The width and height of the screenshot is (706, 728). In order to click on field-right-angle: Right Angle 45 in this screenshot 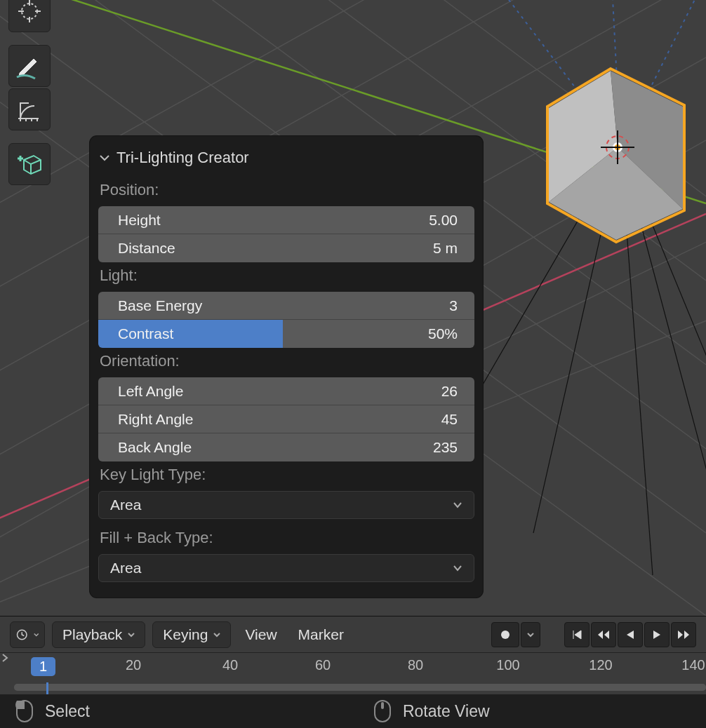, I will do `click(286, 419)`.